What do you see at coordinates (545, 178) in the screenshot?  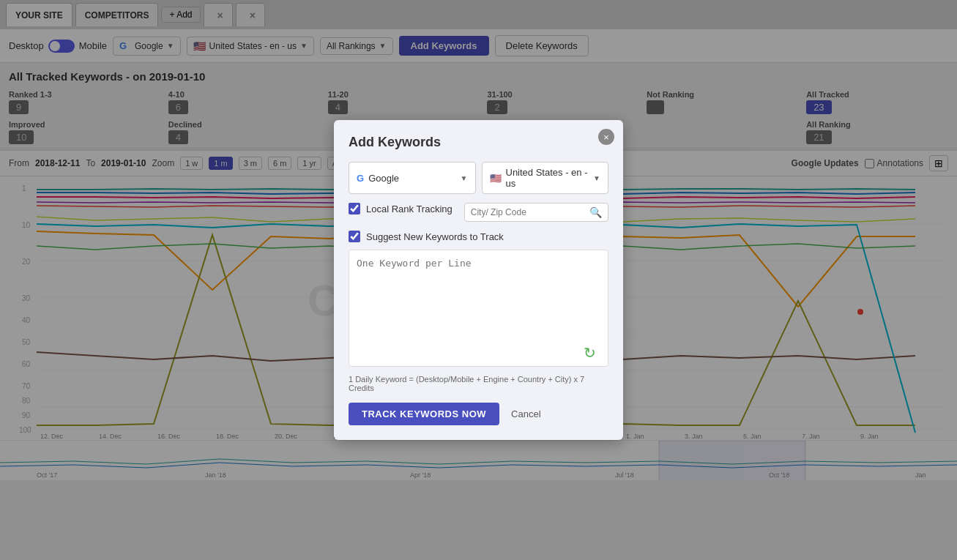 I see `modal-location-dropdown: 🇺🇸 United States - en - us ▼` at bounding box center [545, 178].